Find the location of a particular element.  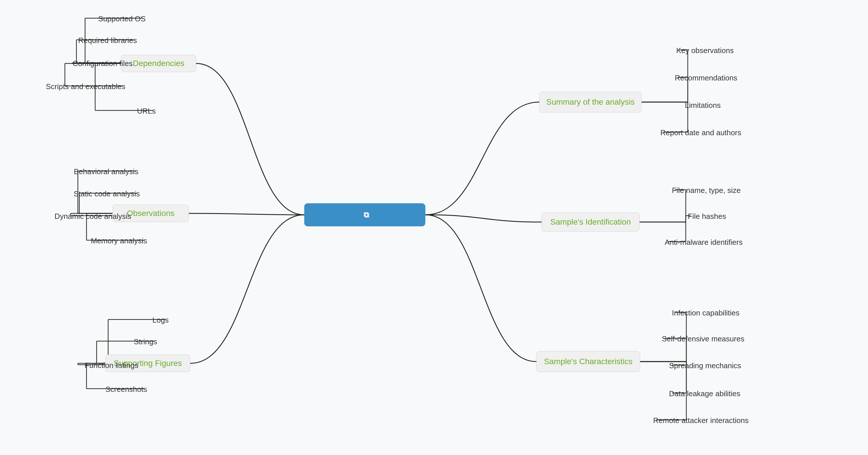

leaf-node: Behavioral analysis is located at coordinates (76, 172).